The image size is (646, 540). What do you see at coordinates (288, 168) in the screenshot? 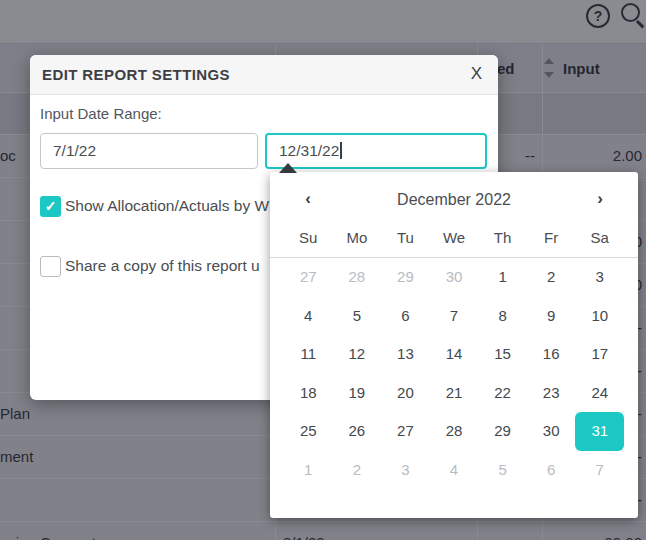
I see `popup-pointer-icon` at bounding box center [288, 168].